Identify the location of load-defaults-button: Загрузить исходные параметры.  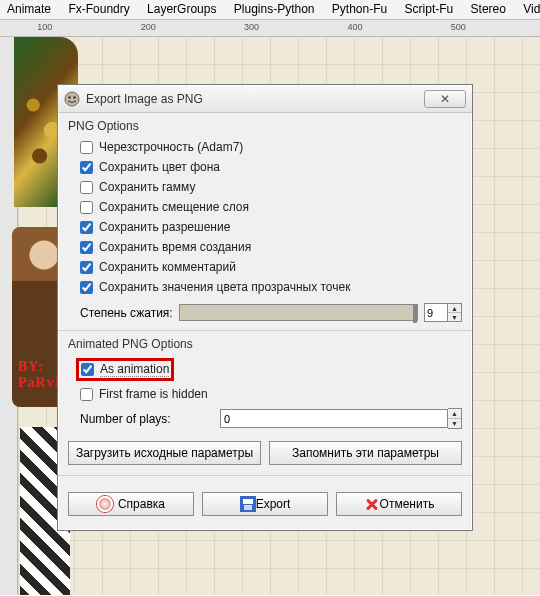
(164, 453).